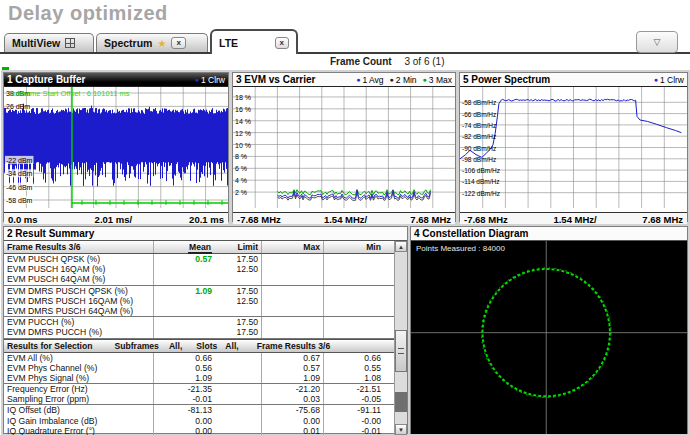  Describe the element at coordinates (79, 399) in the screenshot. I see `table-cell: Sampling Error (ppm)` at that location.